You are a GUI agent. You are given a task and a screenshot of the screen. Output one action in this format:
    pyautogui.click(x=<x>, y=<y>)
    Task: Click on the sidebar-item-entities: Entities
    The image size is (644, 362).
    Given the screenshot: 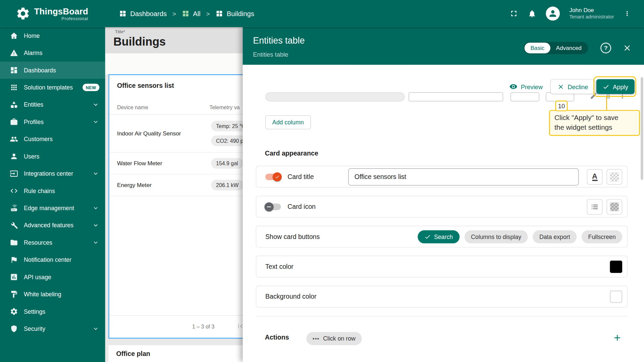 What is the action you would take?
    pyautogui.click(x=52, y=105)
    